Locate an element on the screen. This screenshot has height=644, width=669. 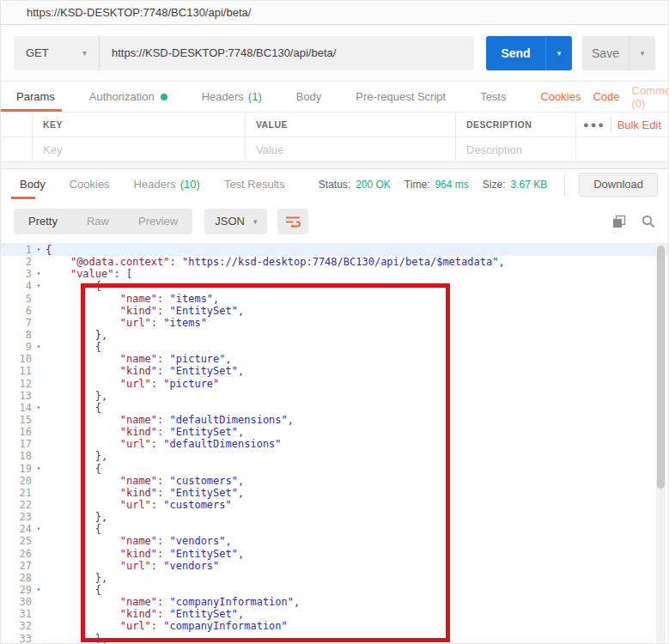
line-number: 1 is located at coordinates (16, 250).